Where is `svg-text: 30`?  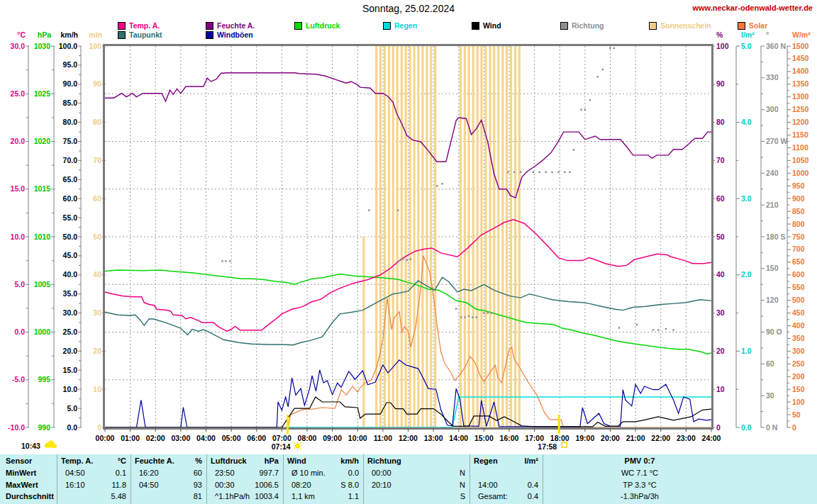 svg-text: 30 is located at coordinates (721, 313).